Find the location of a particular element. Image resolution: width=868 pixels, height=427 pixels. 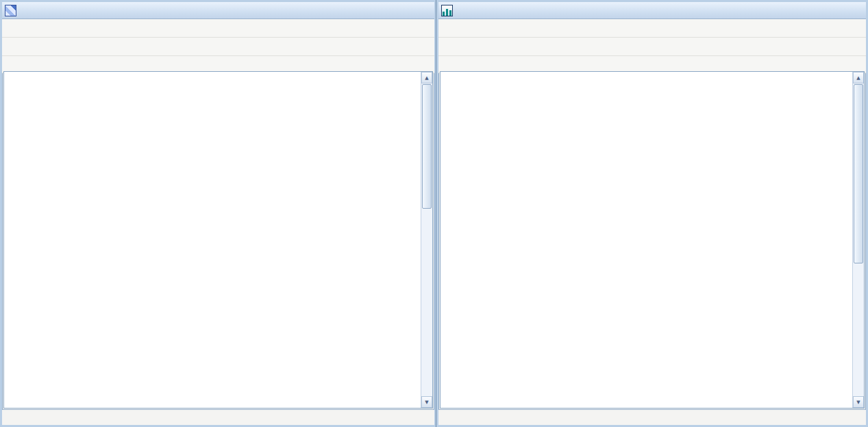

schematic-titlebar is located at coordinates (218, 11).